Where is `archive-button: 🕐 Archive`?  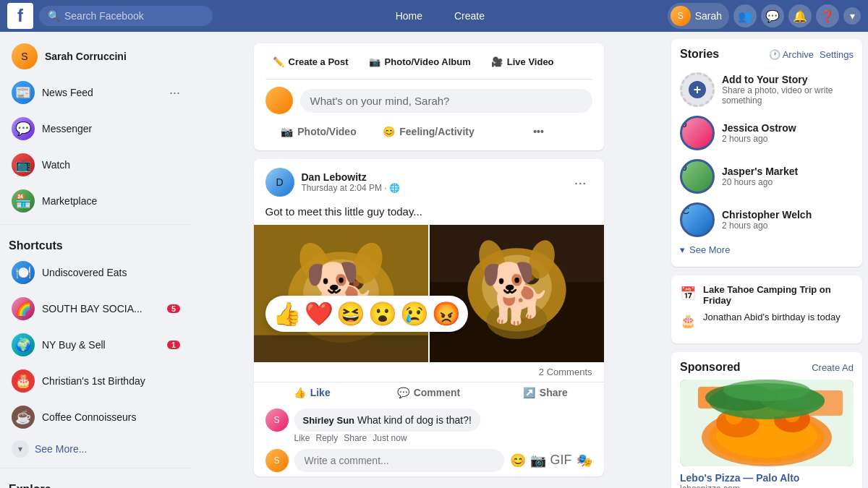 archive-button: 🕐 Archive is located at coordinates (791, 55).